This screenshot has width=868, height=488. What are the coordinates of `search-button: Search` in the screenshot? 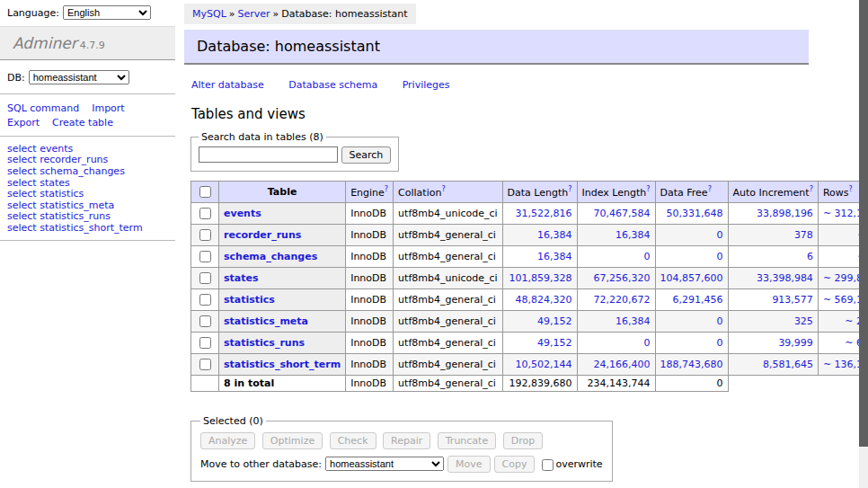 It's located at (367, 155).